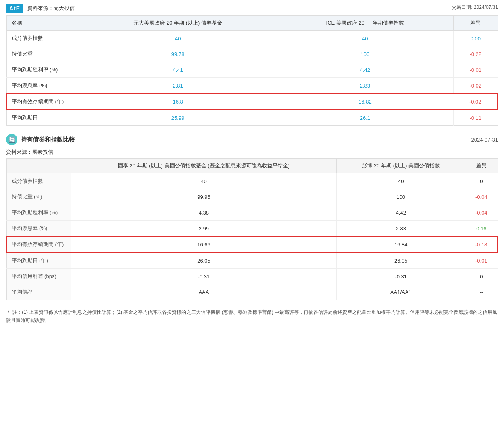 The image size is (504, 426). Describe the element at coordinates (481, 244) in the screenshot. I see `t2-row-diff: -0.18` at that location.